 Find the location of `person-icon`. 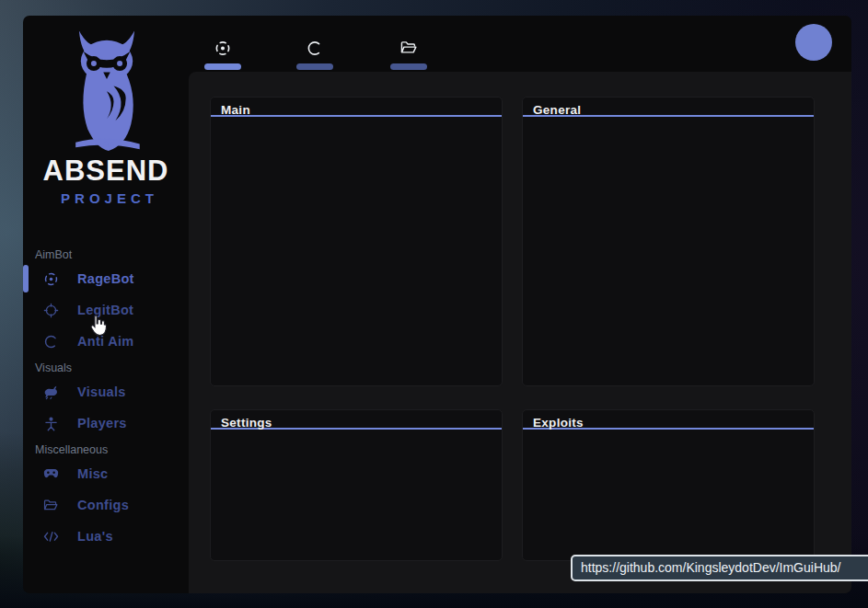

person-icon is located at coordinates (52, 423).